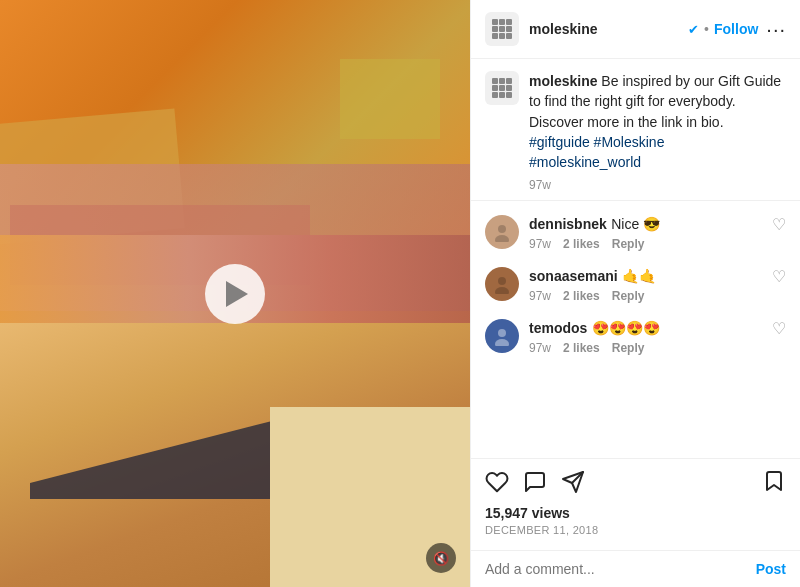 The width and height of the screenshot is (800, 587). Describe the element at coordinates (237, 294) in the screenshot. I see `play-icon` at that location.